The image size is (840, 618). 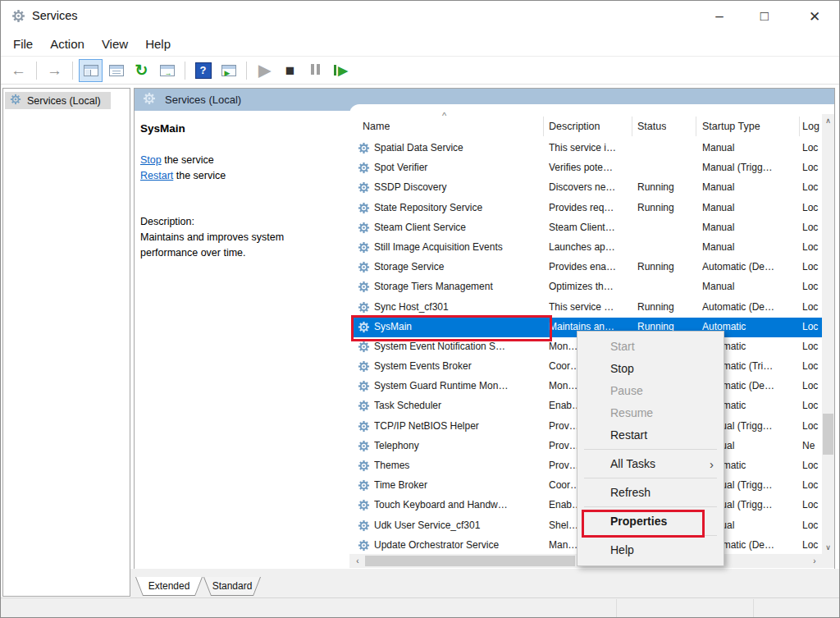 I want to click on horizontal-scrollbar-thumb, so click(x=470, y=561).